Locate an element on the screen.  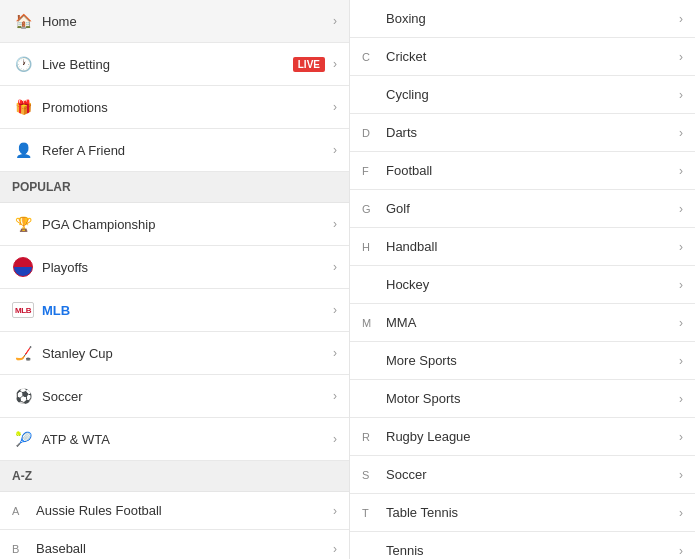
popular-header: POPULAR is located at coordinates (174, 188).